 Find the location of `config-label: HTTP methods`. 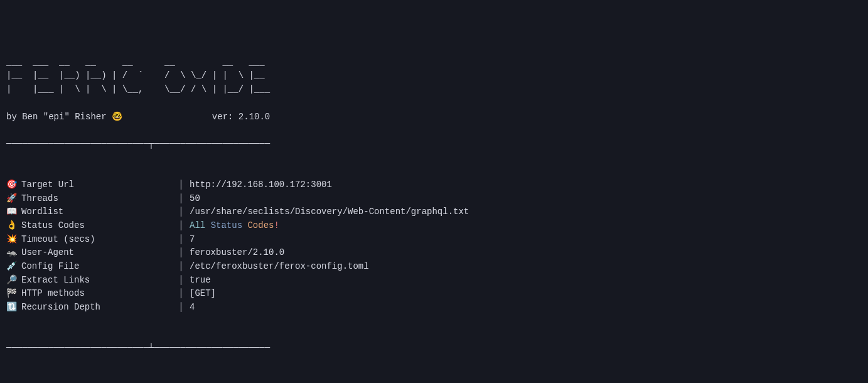

config-label: HTTP methods is located at coordinates (100, 294).